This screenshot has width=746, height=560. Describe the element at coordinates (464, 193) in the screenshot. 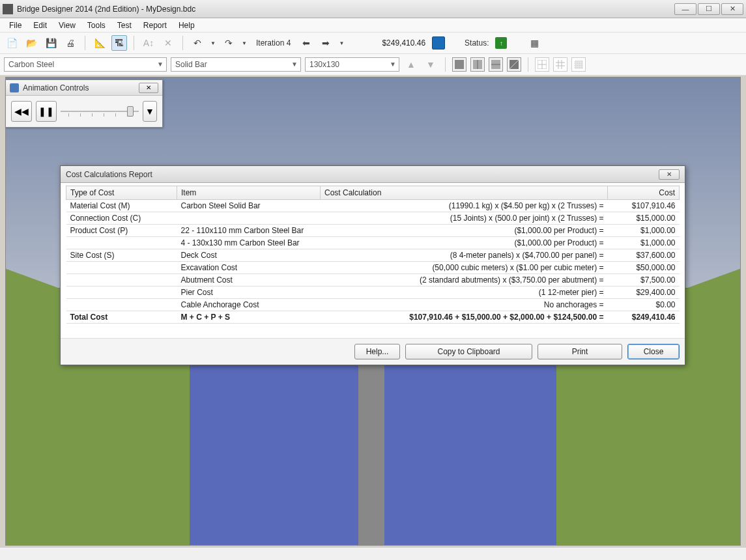

I see `col-calc: Cost Calculation` at that location.